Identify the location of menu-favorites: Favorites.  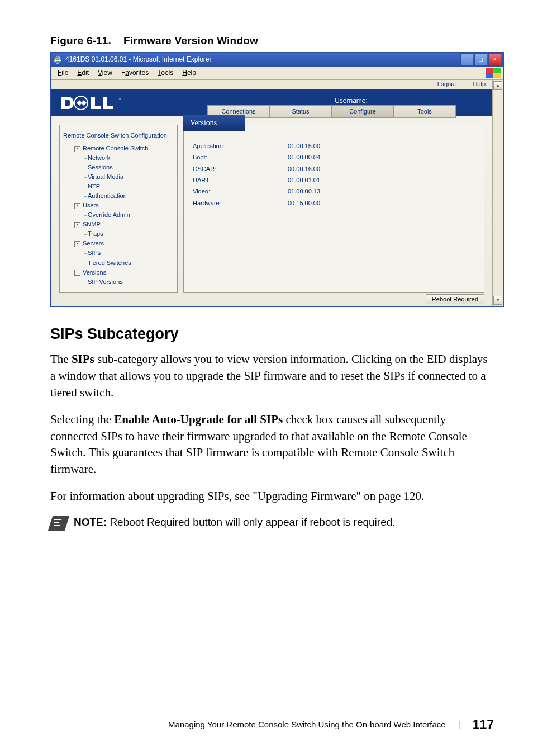
(135, 73).